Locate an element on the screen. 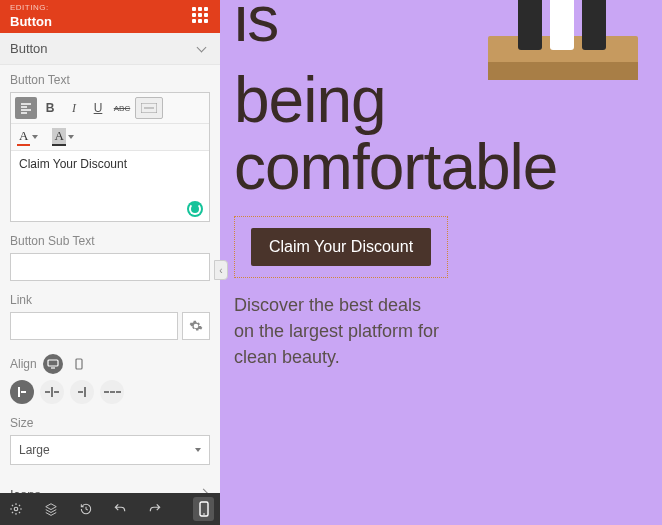 The height and width of the screenshot is (525, 662). align-justify-choice is located at coordinates (112, 392).